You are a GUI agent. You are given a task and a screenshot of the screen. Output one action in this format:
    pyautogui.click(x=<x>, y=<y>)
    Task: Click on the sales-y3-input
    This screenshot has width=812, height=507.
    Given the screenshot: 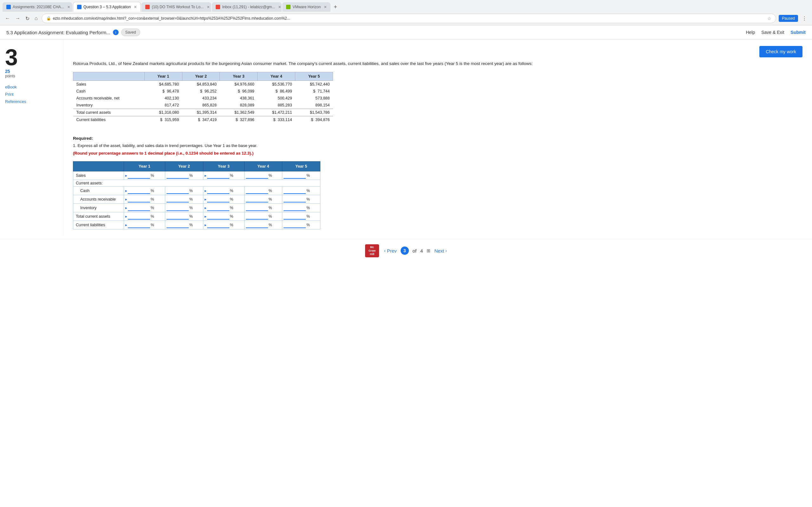 What is the action you would take?
    pyautogui.click(x=218, y=176)
    